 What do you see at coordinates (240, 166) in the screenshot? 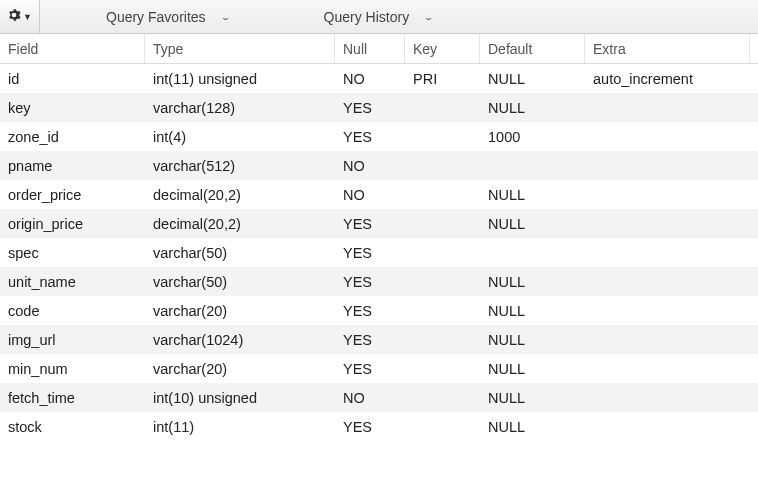
I see `cell-type: varchar(512)` at bounding box center [240, 166].